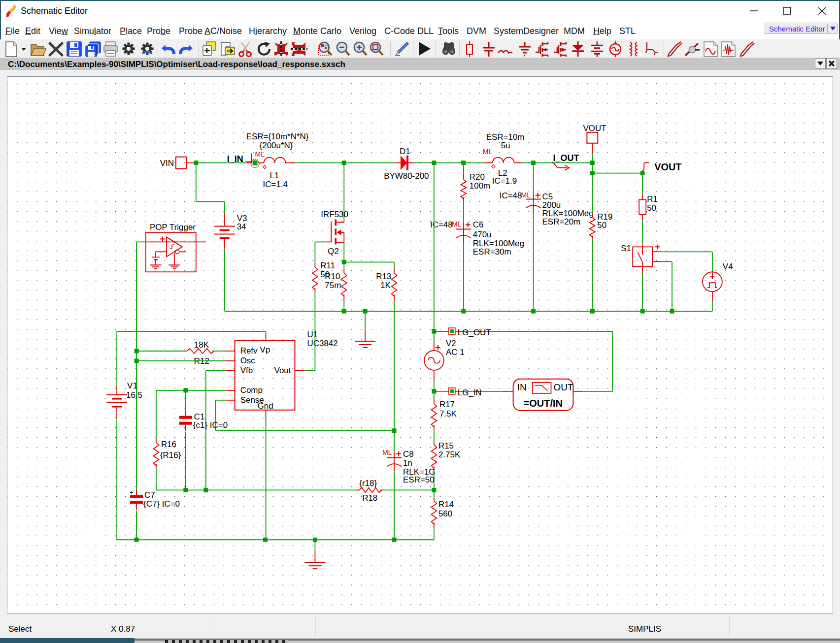  I want to click on svg-text: 200u, so click(552, 205).